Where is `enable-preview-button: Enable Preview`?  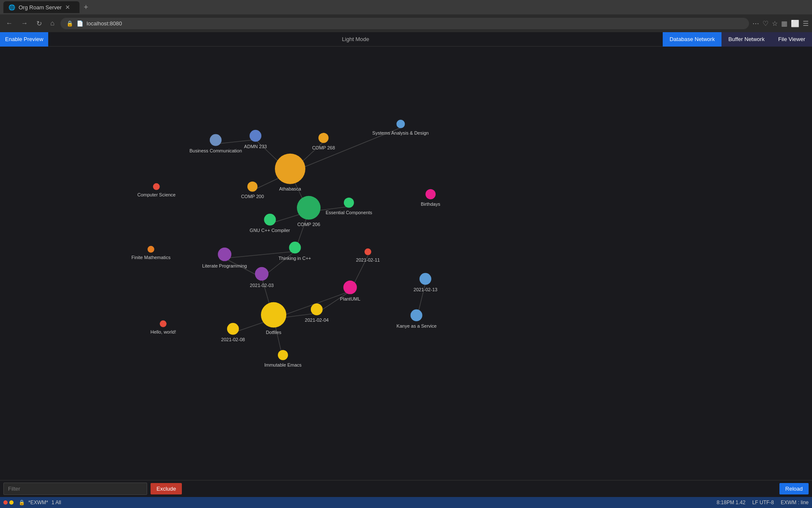 enable-preview-button: Enable Preview is located at coordinates (24, 39).